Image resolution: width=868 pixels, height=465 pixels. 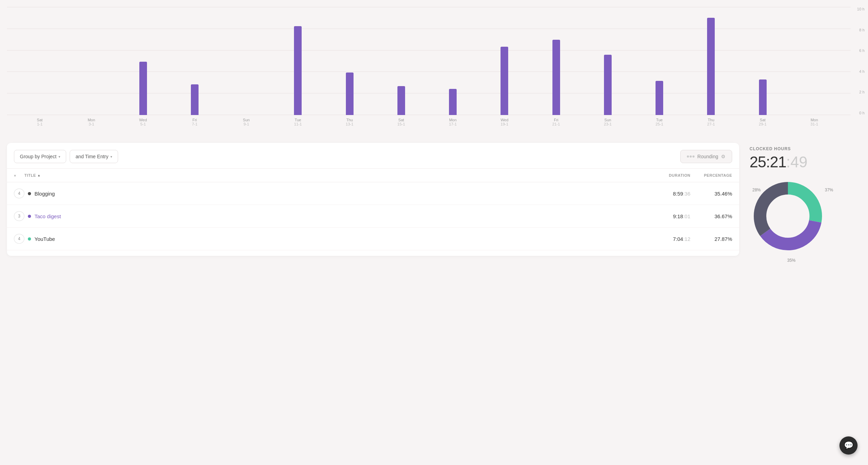 What do you see at coordinates (504, 124) in the screenshot?
I see `x-date: 19-1` at bounding box center [504, 124].